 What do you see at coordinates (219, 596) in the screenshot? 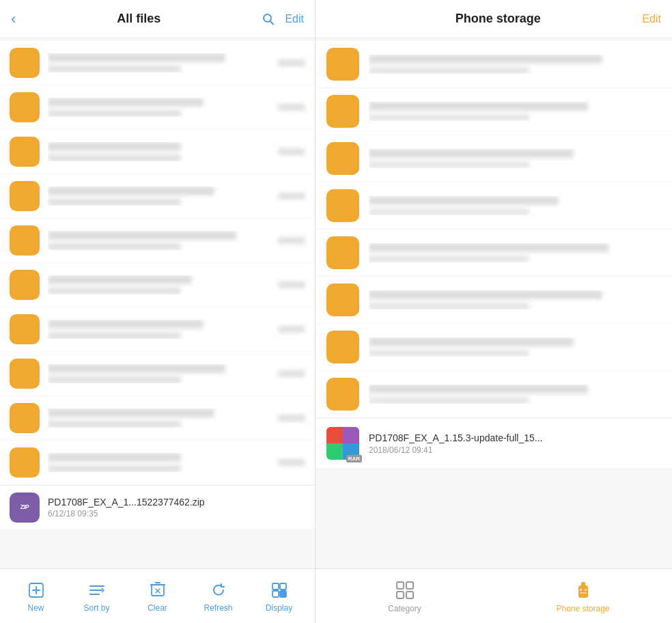
I see `refresh-button: Refresh` at bounding box center [219, 596].